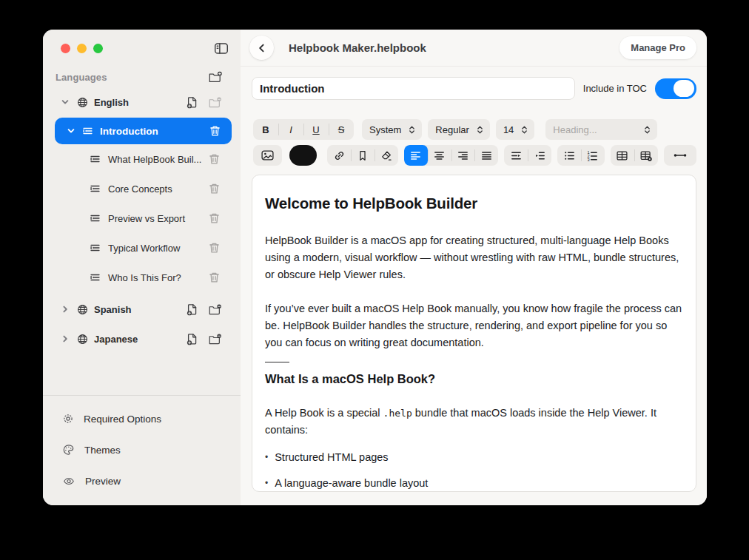 The width and height of the screenshot is (749, 560). I want to click on table-options-icon, so click(646, 155).